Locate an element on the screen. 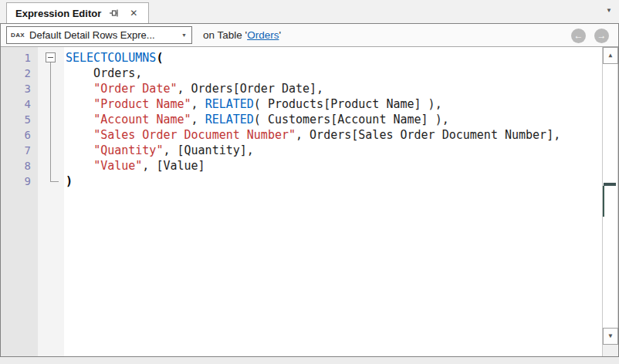 The image size is (619, 364). code-line: "Value", [Value] is located at coordinates (342, 166).